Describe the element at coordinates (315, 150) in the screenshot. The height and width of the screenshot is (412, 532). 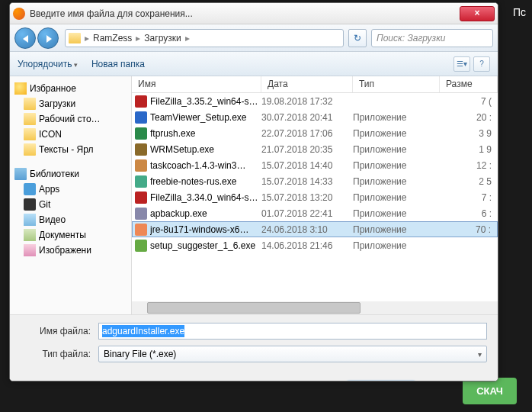
I see `file-row: WRMSetup.exe21.07.2018 20:35Приложение1 …` at that location.